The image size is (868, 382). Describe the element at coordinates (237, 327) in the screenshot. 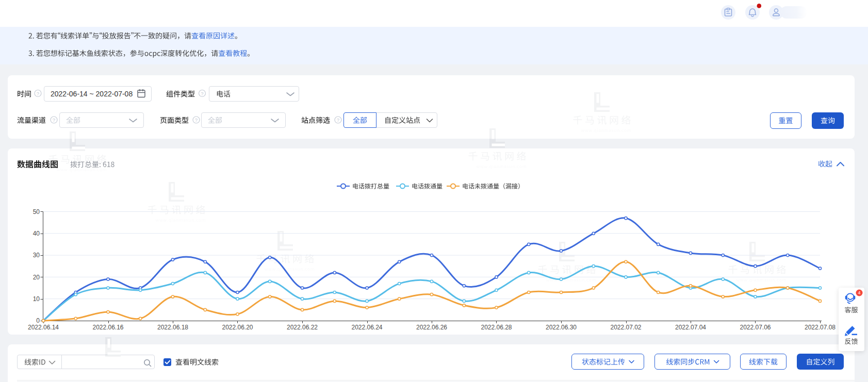

I see `svg-text: 2022.06.20` at that location.